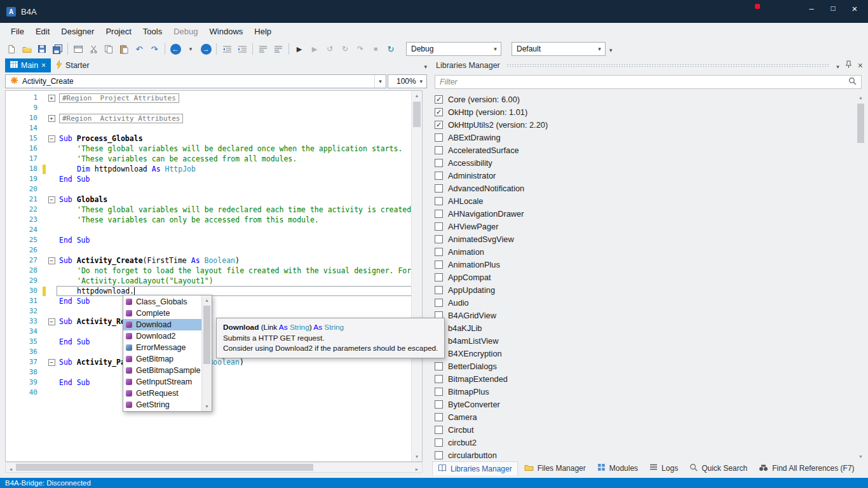 This screenshot has width=868, height=488. What do you see at coordinates (644, 112) in the screenshot?
I see `library-item: ✓OkHttp (version: 1.01)` at bounding box center [644, 112].